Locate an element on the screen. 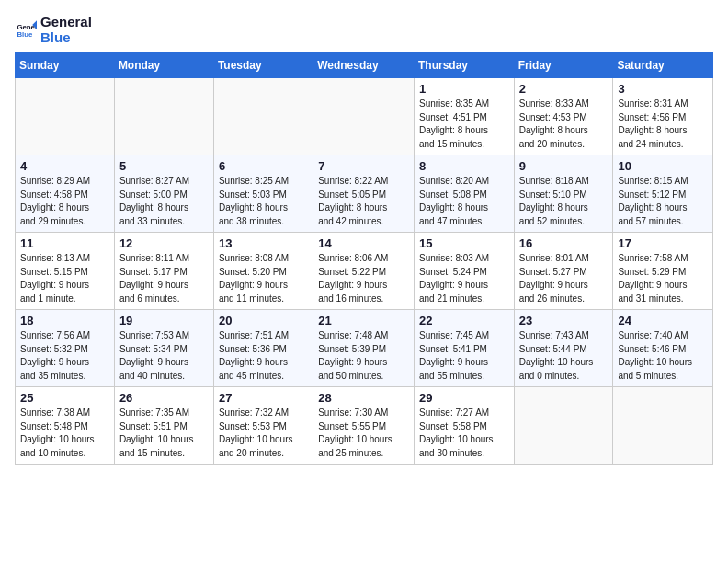 Image resolution: width=728 pixels, height=563 pixels. weekday-header: Sunday is located at coordinates (65, 66).